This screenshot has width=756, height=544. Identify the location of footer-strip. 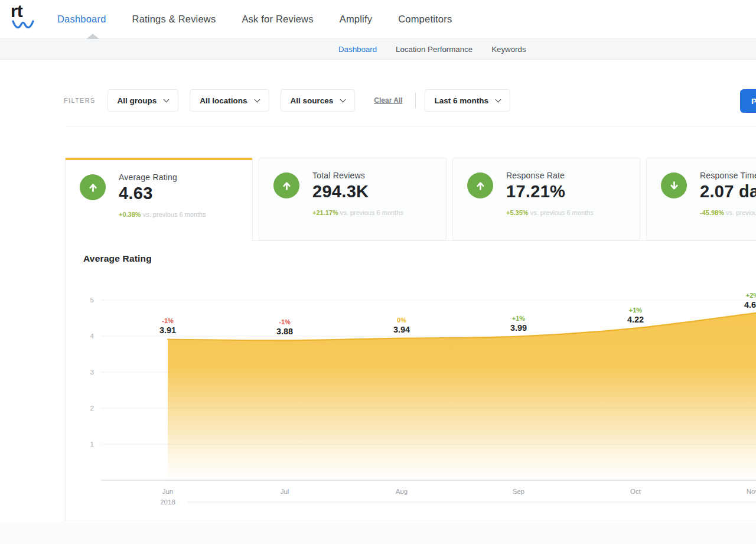
(378, 533).